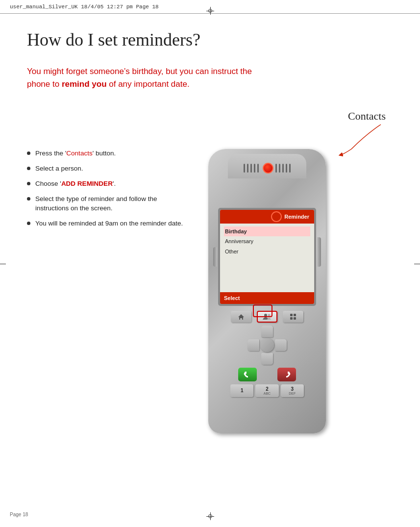  Describe the element at coordinates (281, 345) in the screenshot. I see `dpad-right` at that location.